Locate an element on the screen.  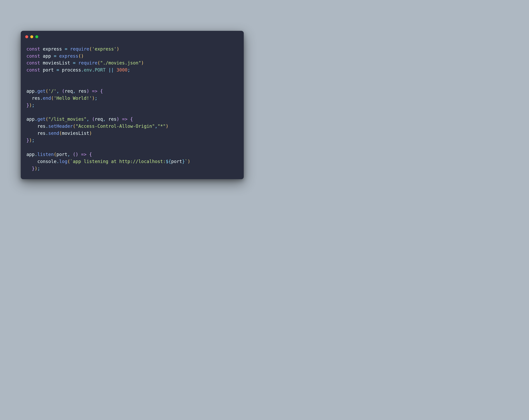
code-line-12: res.setHeader("Access-Control-Allow-Orig… is located at coordinates (97, 126).